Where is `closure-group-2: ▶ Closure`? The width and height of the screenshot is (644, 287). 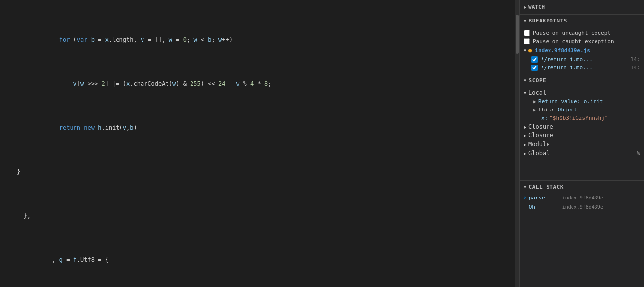
closure-group-2: ▶ Closure is located at coordinates (582, 135).